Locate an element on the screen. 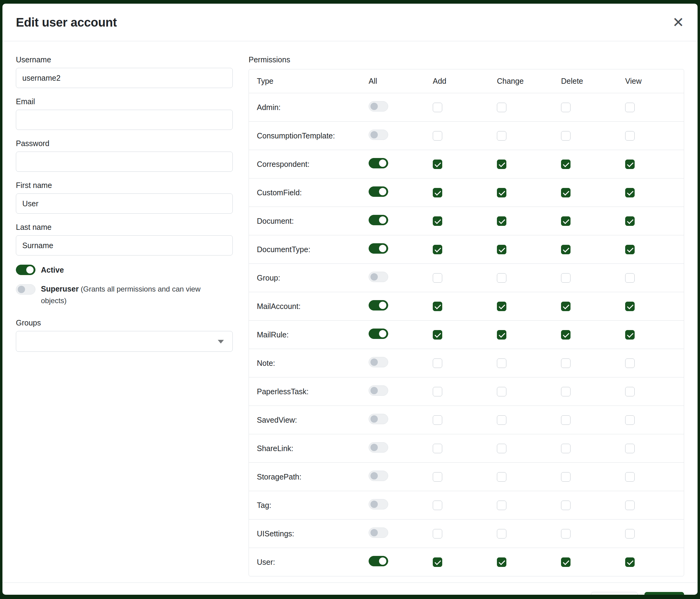 This screenshot has height=599, width=700. password-input is located at coordinates (124, 162).